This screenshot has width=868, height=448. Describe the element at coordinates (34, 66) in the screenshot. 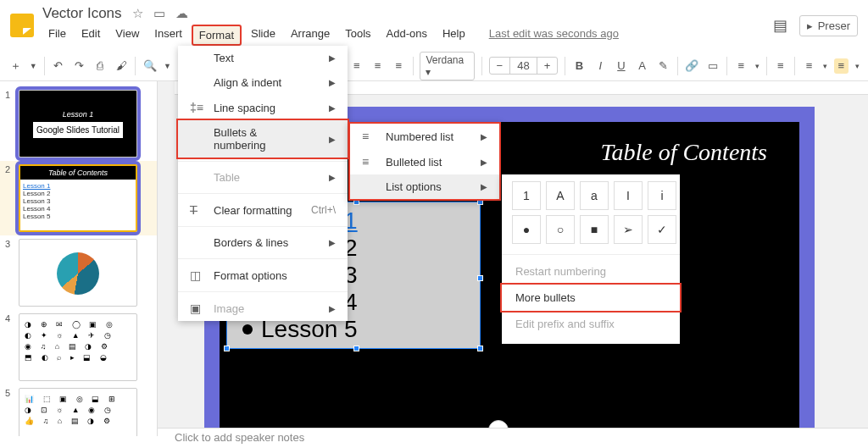

I see `chevron-down-icon: ▼` at that location.